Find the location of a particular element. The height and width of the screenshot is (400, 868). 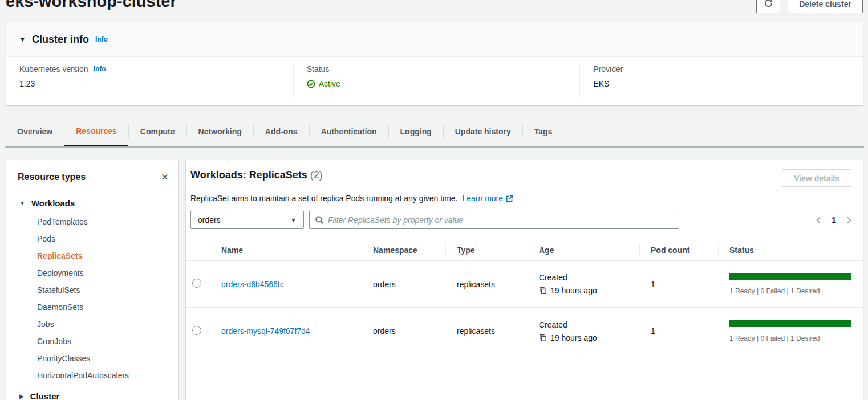

tab-authentication: Authentication is located at coordinates (349, 132).